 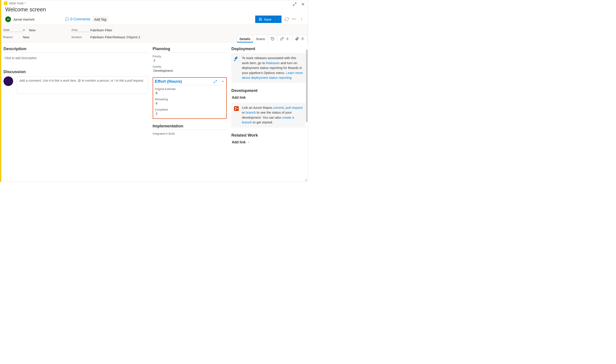 What do you see at coordinates (303, 4) in the screenshot?
I see `close-icon` at bounding box center [303, 4].